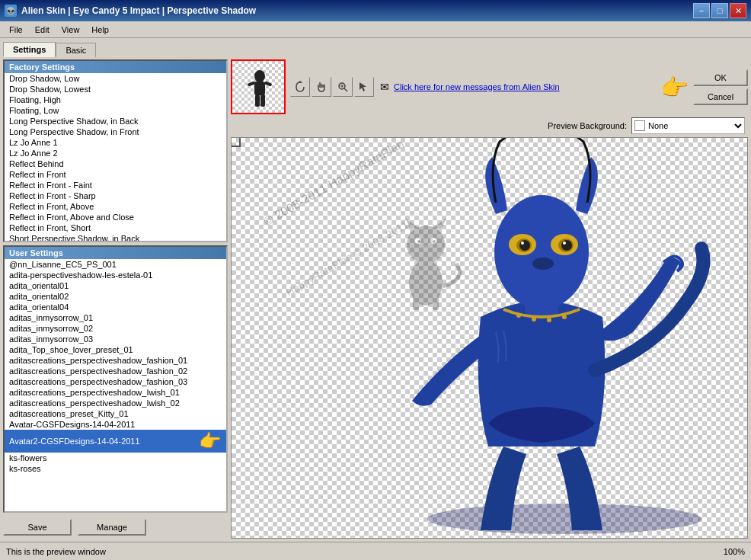  Describe the element at coordinates (116, 151) in the screenshot. I see `factory-settings-section: Factory Settings Drop Shadow, Low Drop S…` at that location.